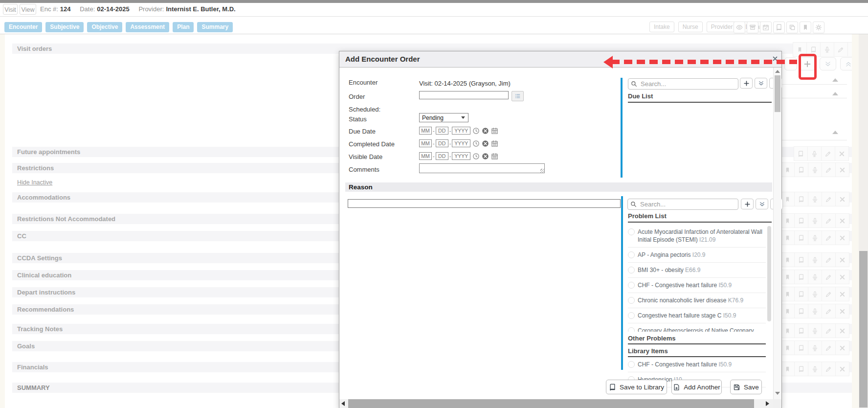 This screenshot has height=408, width=868. What do you see at coordinates (148, 27) in the screenshot?
I see `nav-tab-assessment: Assessment` at bounding box center [148, 27].